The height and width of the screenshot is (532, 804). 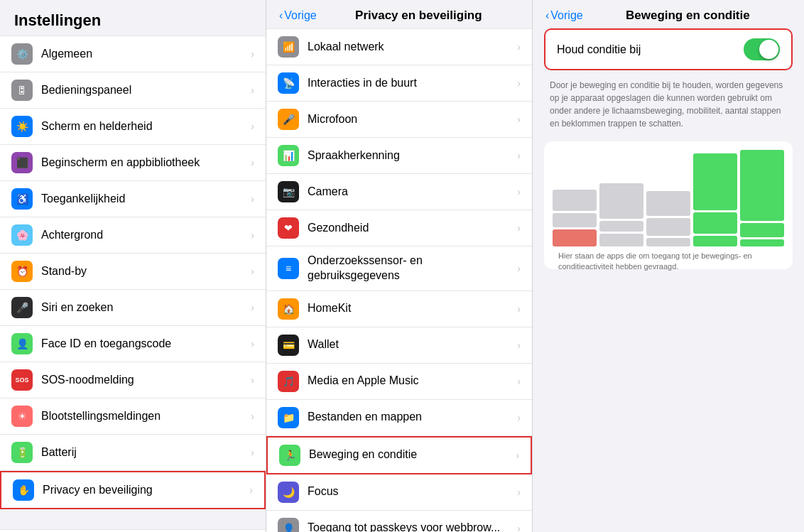 What do you see at coordinates (146, 308) in the screenshot?
I see `label-siri: Siri en zoeken` at bounding box center [146, 308].